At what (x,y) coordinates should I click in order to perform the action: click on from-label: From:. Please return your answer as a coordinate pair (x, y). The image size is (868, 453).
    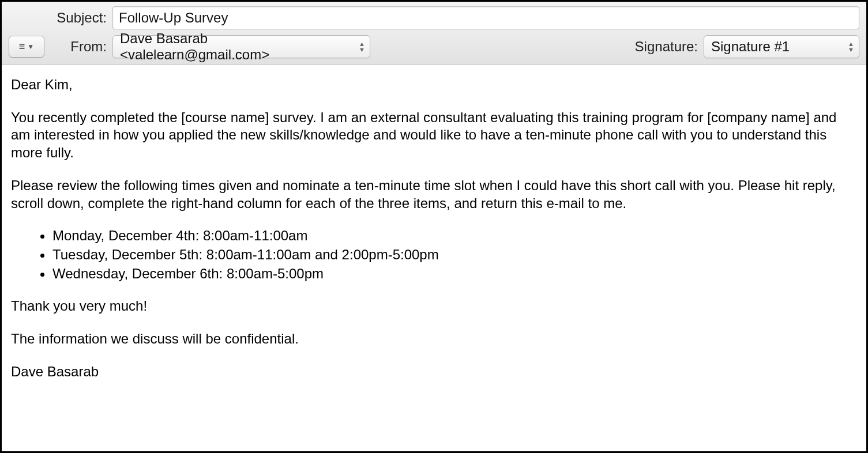
    Looking at the image, I should click on (78, 47).